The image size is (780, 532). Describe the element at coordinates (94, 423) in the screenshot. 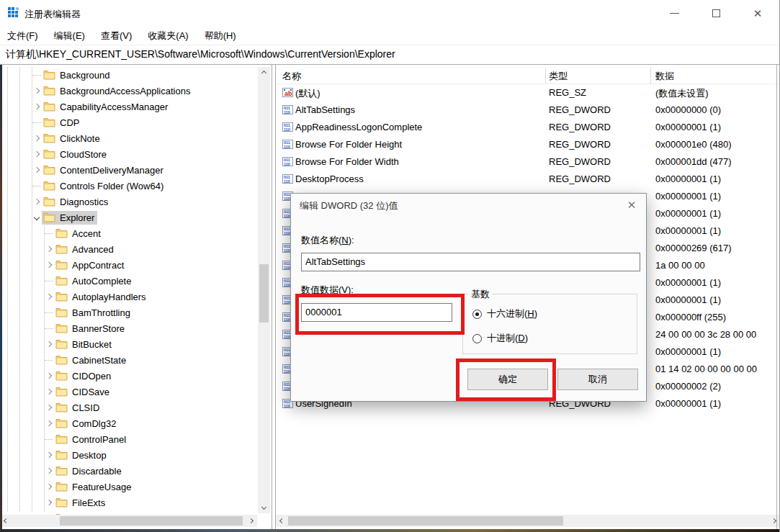

I see `tree-item-label: ComDlg32` at that location.